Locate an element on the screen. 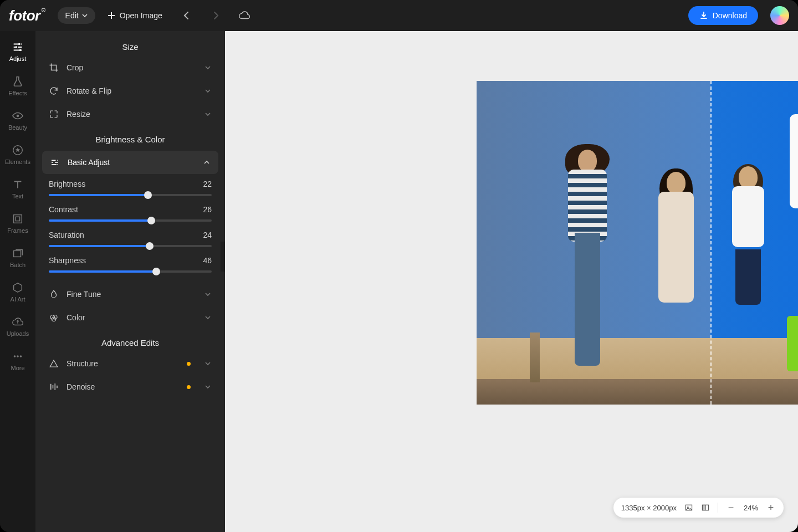 The width and height of the screenshot is (798, 532). rail-label: Text is located at coordinates (18, 196).